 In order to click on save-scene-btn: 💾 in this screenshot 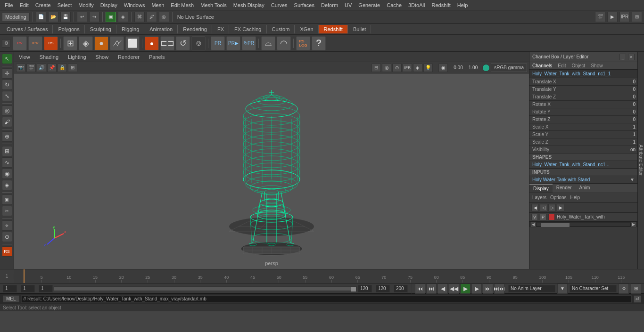, I will do `click(66, 17)`.